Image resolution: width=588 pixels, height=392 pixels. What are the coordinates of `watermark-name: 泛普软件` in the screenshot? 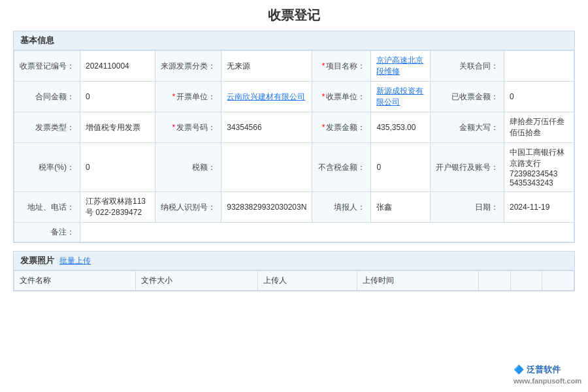 It's located at (544, 370).